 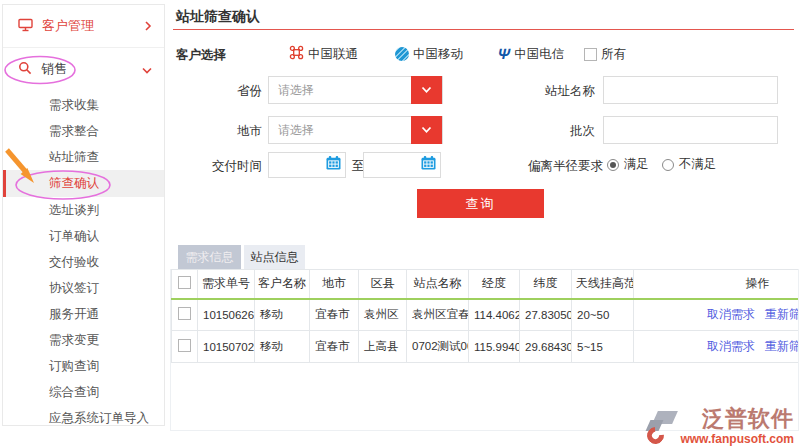 What do you see at coordinates (84, 105) in the screenshot?
I see `sidebar-item-demand-collect: 需求收集` at bounding box center [84, 105].